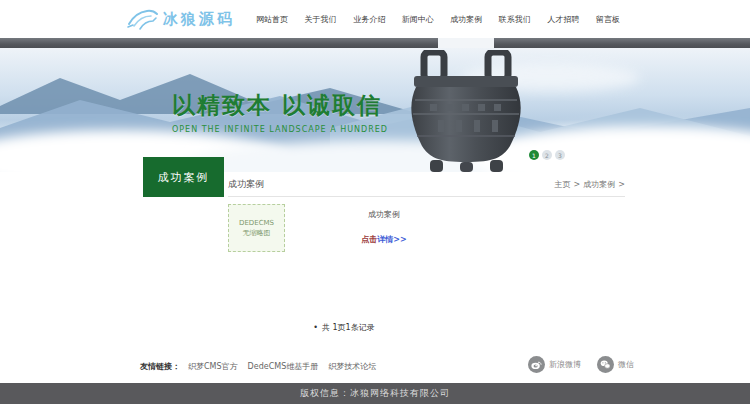 The image size is (750, 404). What do you see at coordinates (426, 196) in the screenshot?
I see `content-divider` at bounding box center [426, 196].